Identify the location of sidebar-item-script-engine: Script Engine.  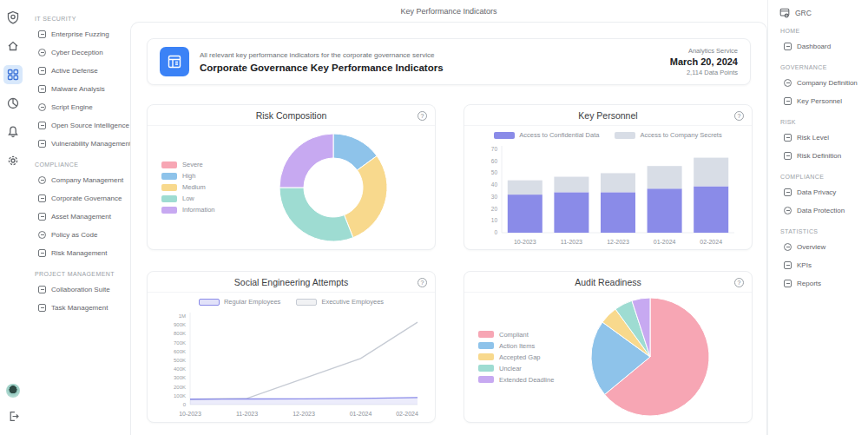
(79, 108).